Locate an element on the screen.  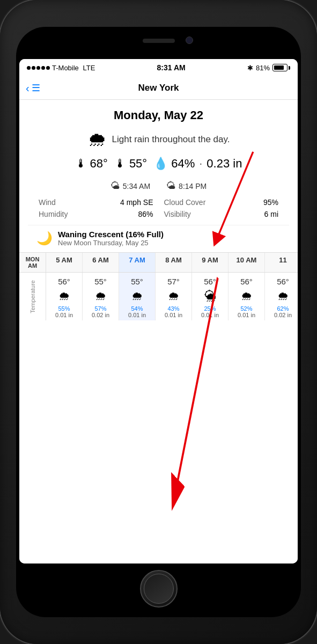
nav-back-button: ‹ ☰ is located at coordinates (42, 88).